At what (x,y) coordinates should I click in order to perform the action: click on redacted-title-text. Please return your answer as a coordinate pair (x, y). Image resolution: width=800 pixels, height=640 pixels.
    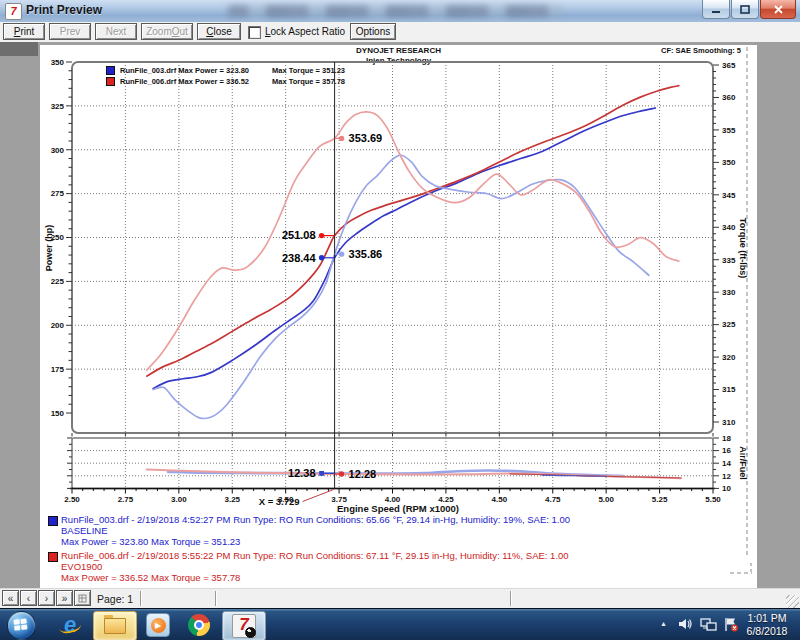
    Looking at the image, I should click on (396, 11).